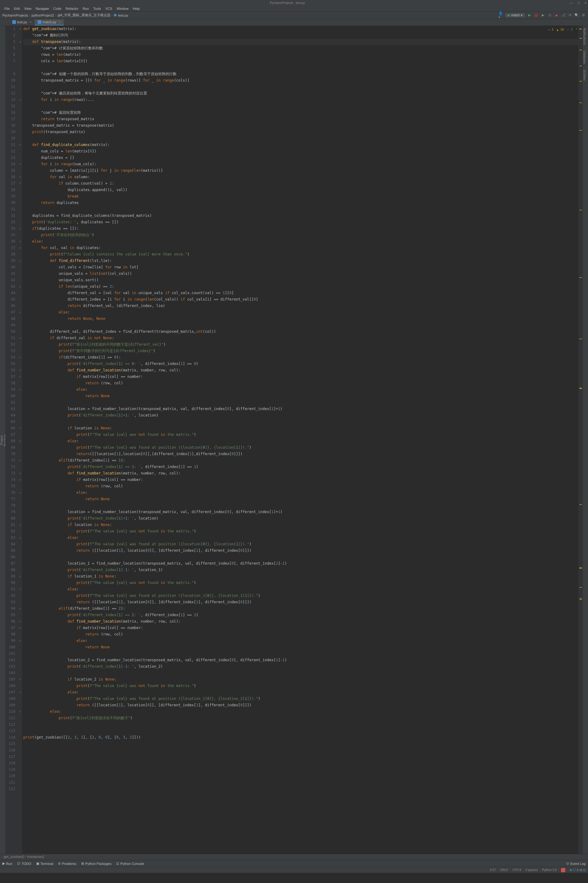 The height and width of the screenshot is (883, 588). Describe the element at coordinates (585, 440) in the screenshot. I see `right-tool-strip: Notifications Database SciView` at that location.